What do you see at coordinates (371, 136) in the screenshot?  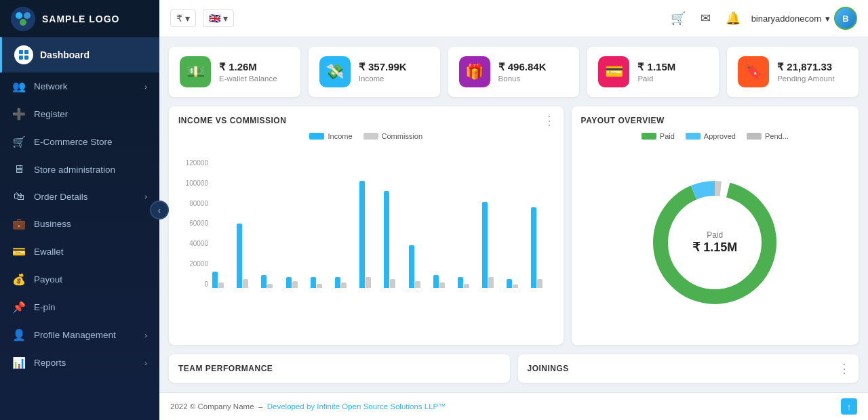 I see `legend-commission-color` at bounding box center [371, 136].